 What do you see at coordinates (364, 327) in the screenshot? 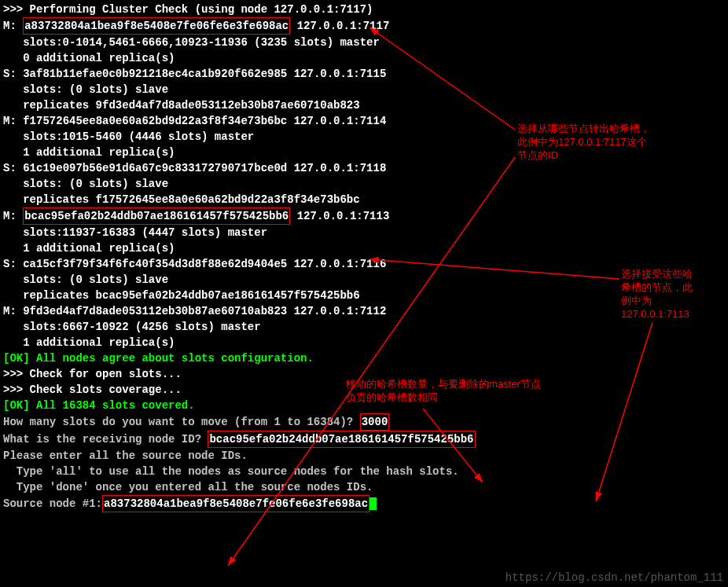
I see `slots-line: slots:6667-10922 (4256 slots) master` at bounding box center [364, 327].